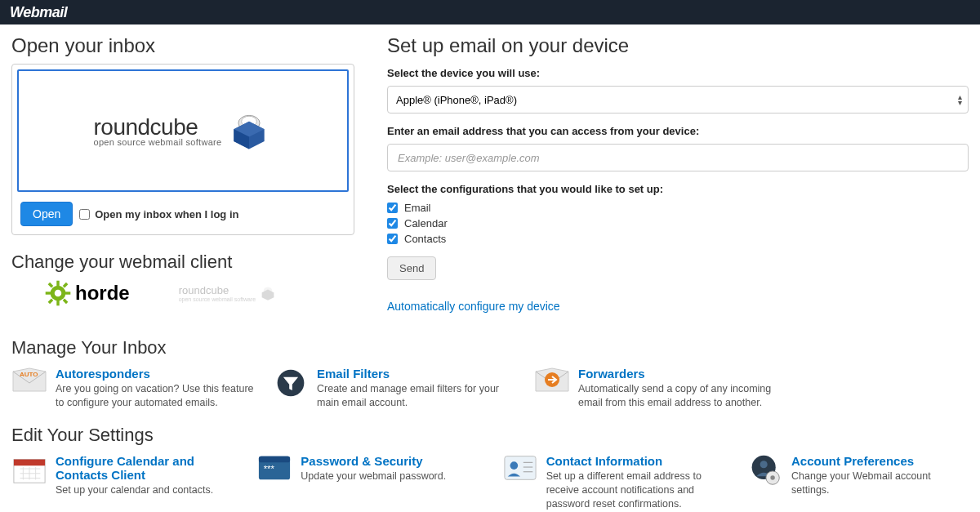  What do you see at coordinates (392, 207) in the screenshot?
I see `cfg-email-checkbox` at bounding box center [392, 207].